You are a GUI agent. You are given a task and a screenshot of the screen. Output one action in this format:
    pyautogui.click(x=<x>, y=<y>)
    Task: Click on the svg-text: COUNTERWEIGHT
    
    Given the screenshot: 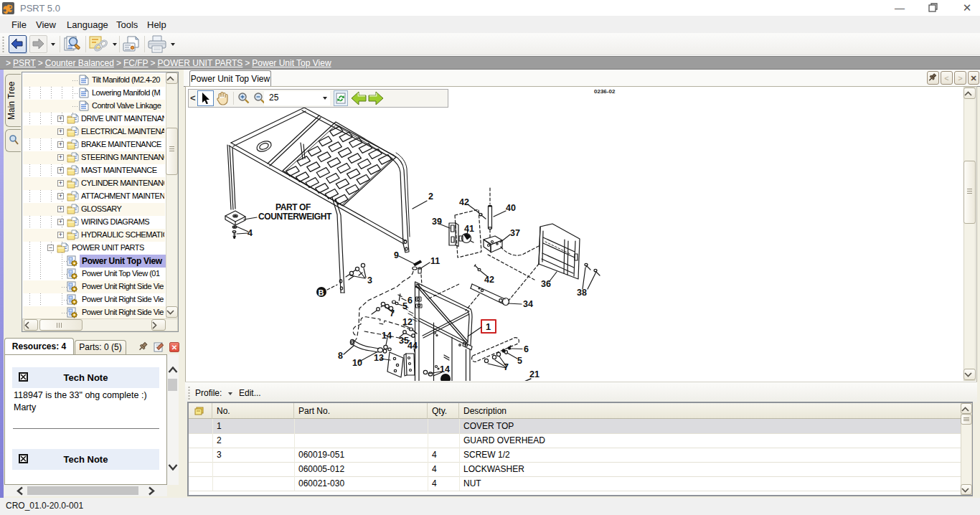 What is the action you would take?
    pyautogui.click(x=296, y=217)
    